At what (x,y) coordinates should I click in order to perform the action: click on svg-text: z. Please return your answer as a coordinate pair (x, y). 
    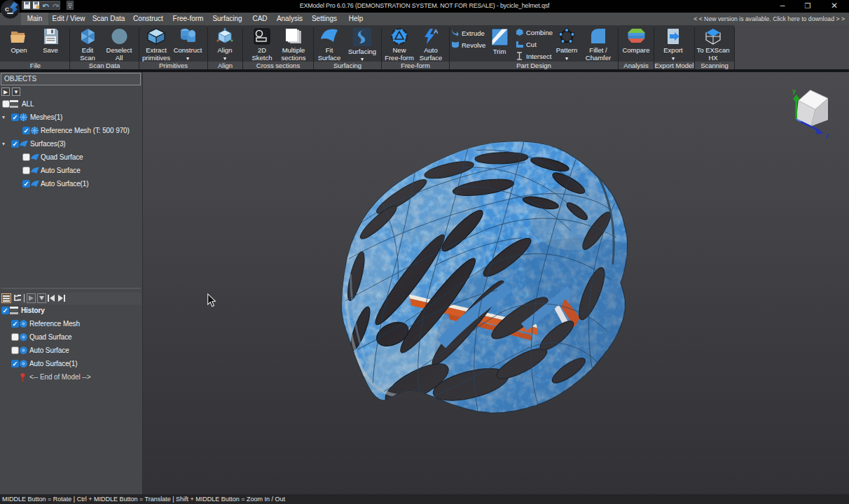
    Looking at the image, I should click on (827, 136).